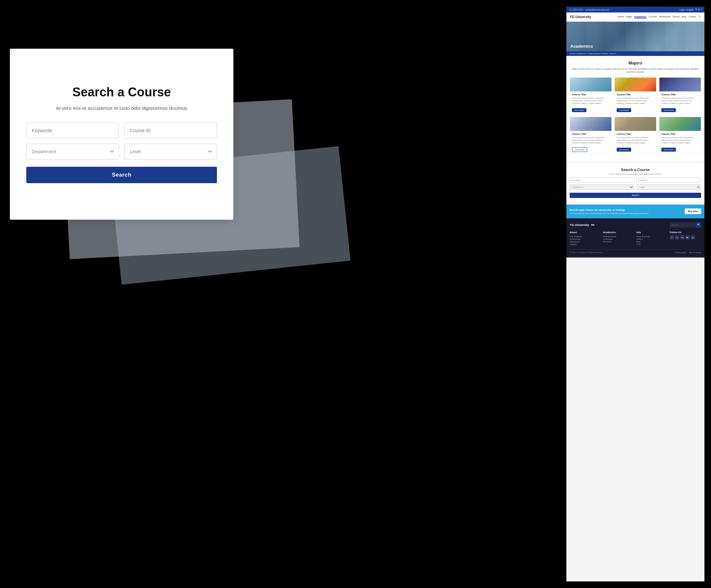 Image resolution: width=711 pixels, height=588 pixels. I want to click on footer-link-blog: Blog, so click(652, 242).